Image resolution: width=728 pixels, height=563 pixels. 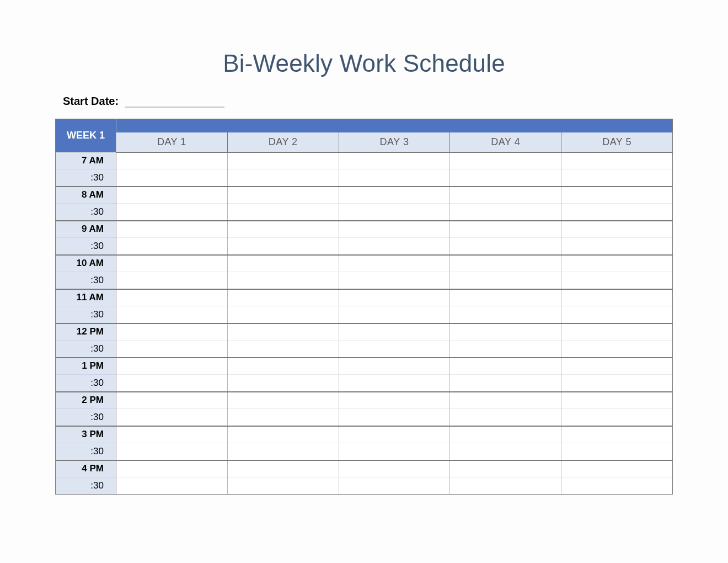 I want to click on start-date-input, so click(x=175, y=100).